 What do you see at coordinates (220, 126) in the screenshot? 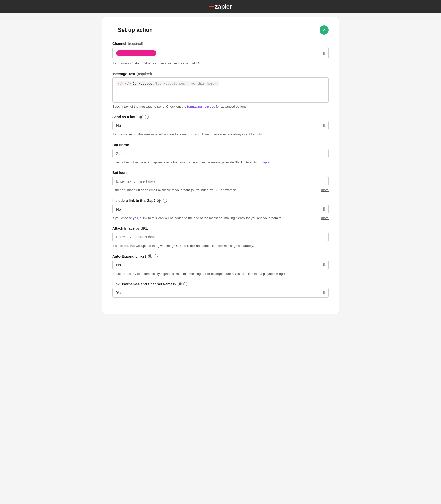
I see `send-as-bot-field-group: Send as a bot? No Yes ⇅ If you choose no…` at bounding box center [220, 126].